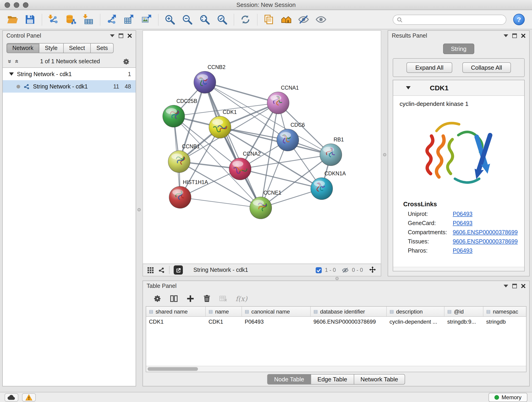  What do you see at coordinates (224, 312) in the screenshot?
I see `column-header-name: ▤name` at bounding box center [224, 312].